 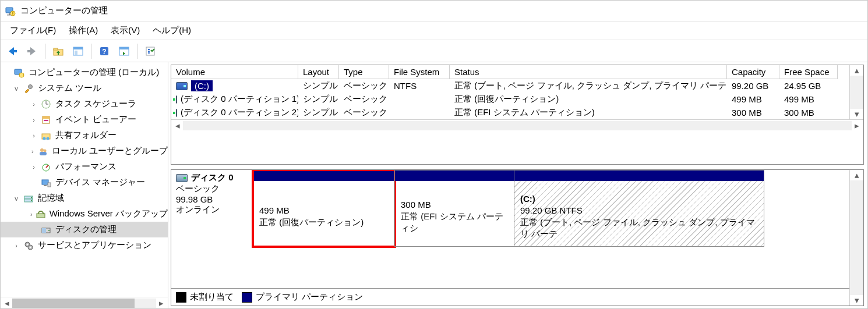 I want to click on disk-vscrollbar: ▴ ▾, so click(x=856, y=237).